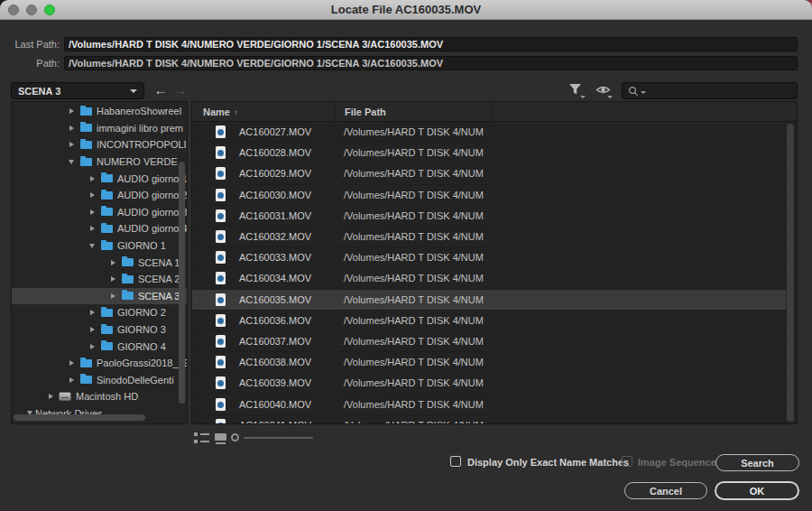 The image size is (812, 511). What do you see at coordinates (489, 341) in the screenshot?
I see `file-row: AC160037.MOV/Volumes/HARD T DISK 4/NUME` at bounding box center [489, 341].